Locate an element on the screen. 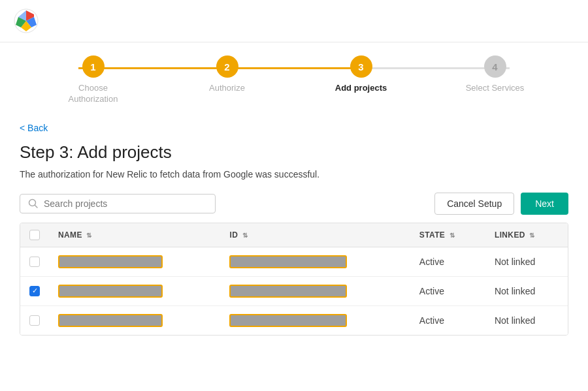 This screenshot has height=391, width=588. header is located at coordinates (294, 21).